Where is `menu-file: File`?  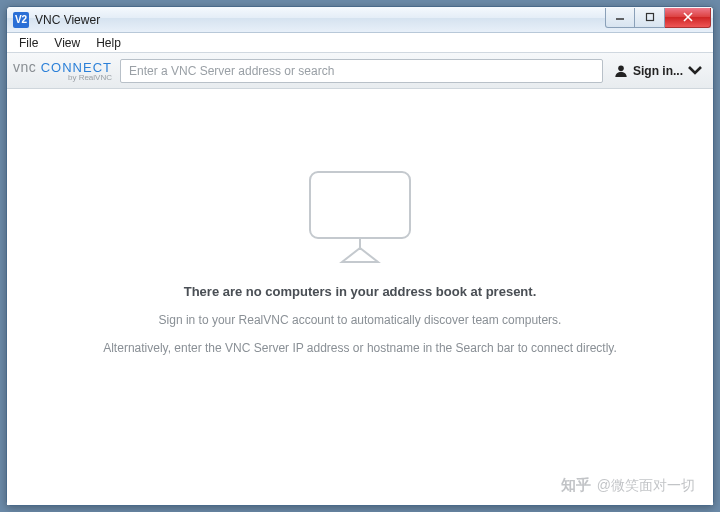 menu-file: File is located at coordinates (28, 43).